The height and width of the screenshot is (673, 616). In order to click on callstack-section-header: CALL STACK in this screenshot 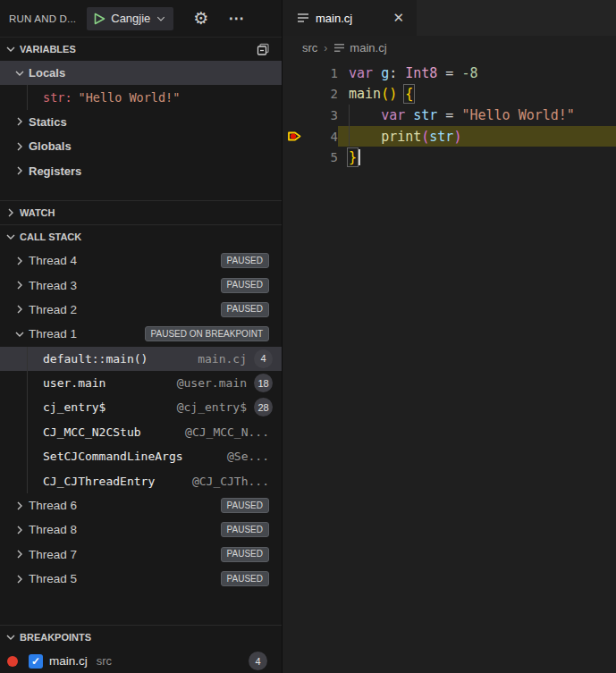, I will do `click(141, 237)`.